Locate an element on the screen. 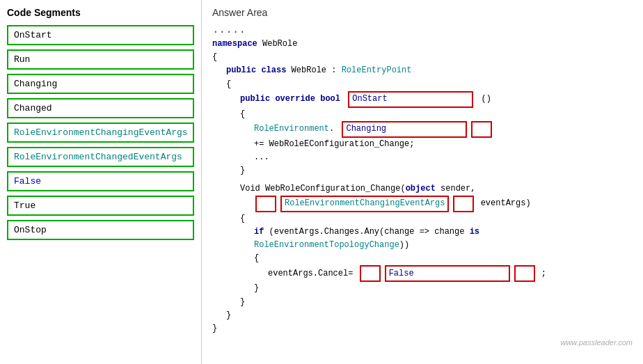 The image size is (643, 364). open-brace-4: { is located at coordinates (422, 219).